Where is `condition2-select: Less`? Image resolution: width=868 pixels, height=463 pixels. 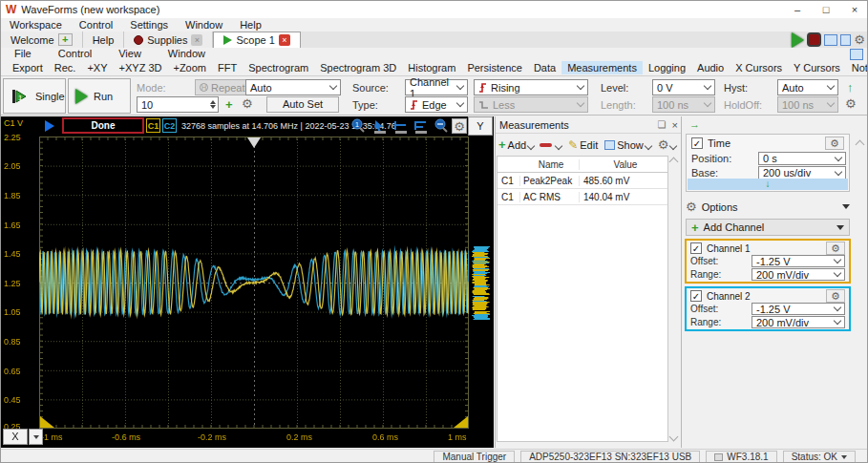
condition2-select: Less is located at coordinates (531, 105).